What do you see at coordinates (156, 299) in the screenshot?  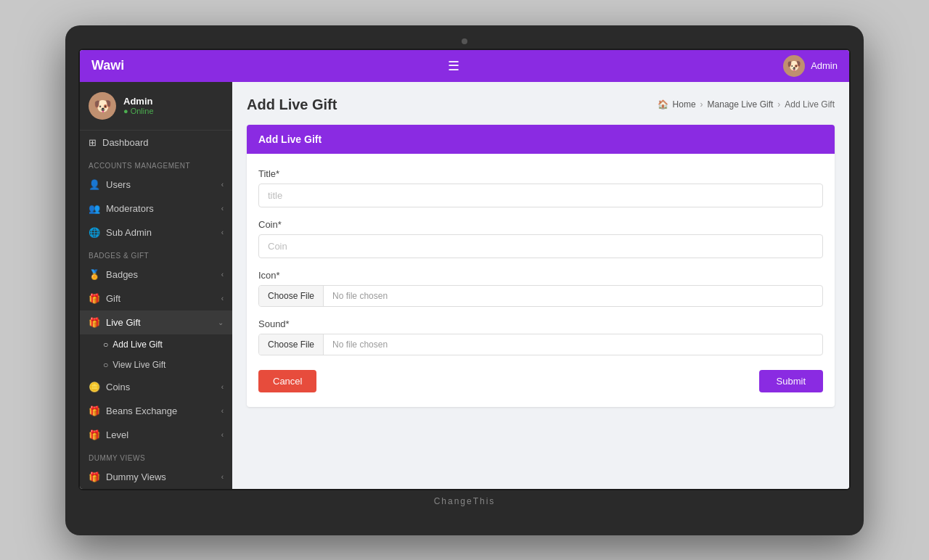 I see `sidebar-item-gift: 🎁 Gift ‹` at bounding box center [156, 299].